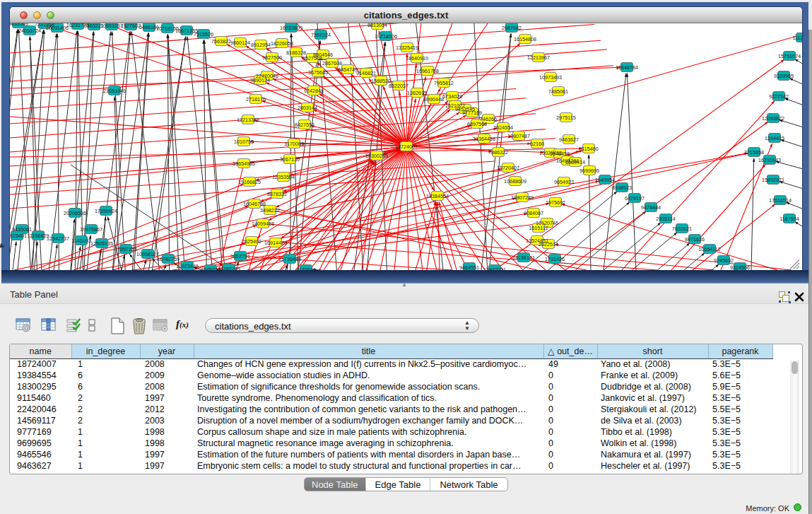 The image size is (812, 514). What do you see at coordinates (102, 243) in the screenshot?
I see `svg-text: 12505135` at bounding box center [102, 243].